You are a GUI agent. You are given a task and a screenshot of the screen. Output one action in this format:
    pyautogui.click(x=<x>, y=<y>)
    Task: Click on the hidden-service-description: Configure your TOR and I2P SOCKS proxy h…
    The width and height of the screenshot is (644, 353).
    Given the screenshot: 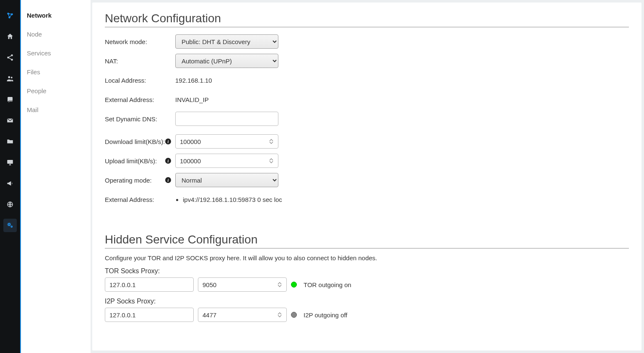 What is the action you would take?
    pyautogui.click(x=367, y=258)
    